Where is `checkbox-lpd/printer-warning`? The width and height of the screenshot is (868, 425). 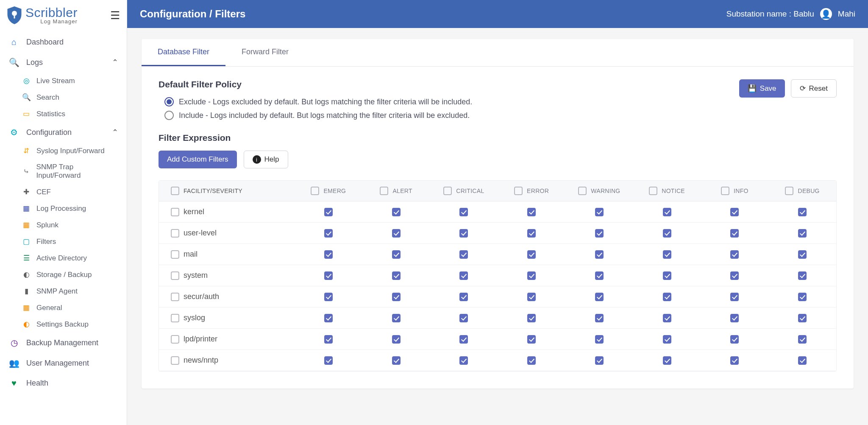 checkbox-lpd/printer-warning is located at coordinates (599, 339).